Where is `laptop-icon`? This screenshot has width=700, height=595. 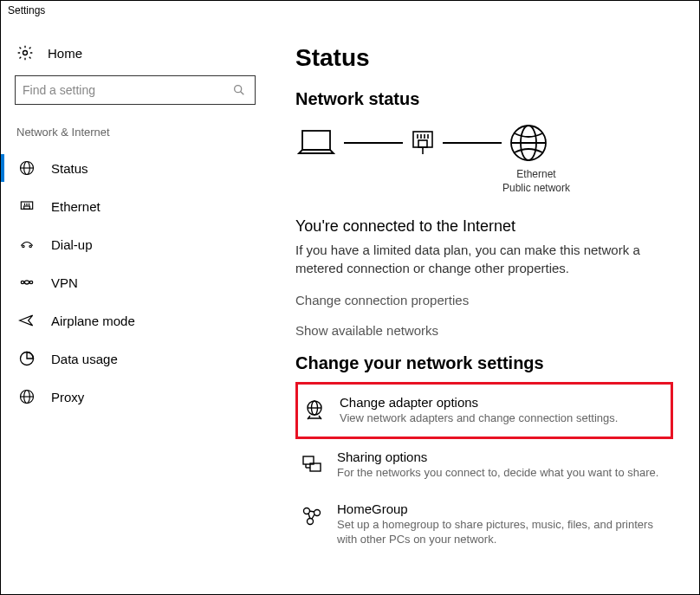
laptop-icon is located at coordinates (316, 143).